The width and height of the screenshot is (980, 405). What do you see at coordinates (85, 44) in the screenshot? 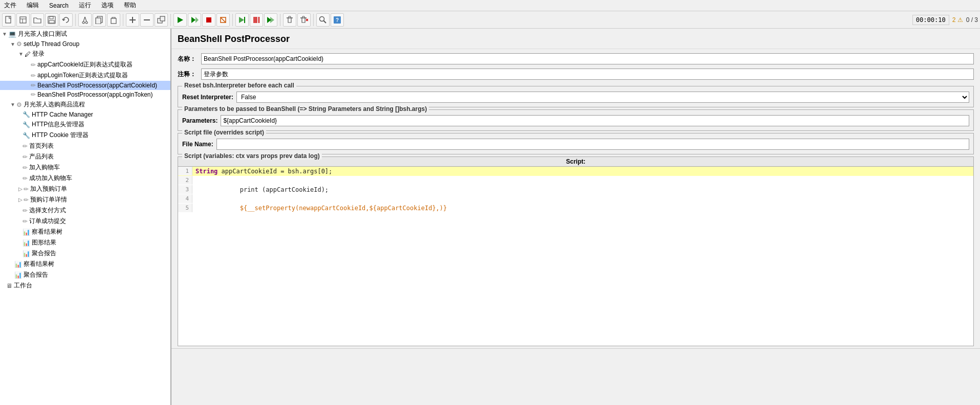
I see `tree-item-setup: ▼ ⚙ setUp Thread Group` at bounding box center [85, 44].